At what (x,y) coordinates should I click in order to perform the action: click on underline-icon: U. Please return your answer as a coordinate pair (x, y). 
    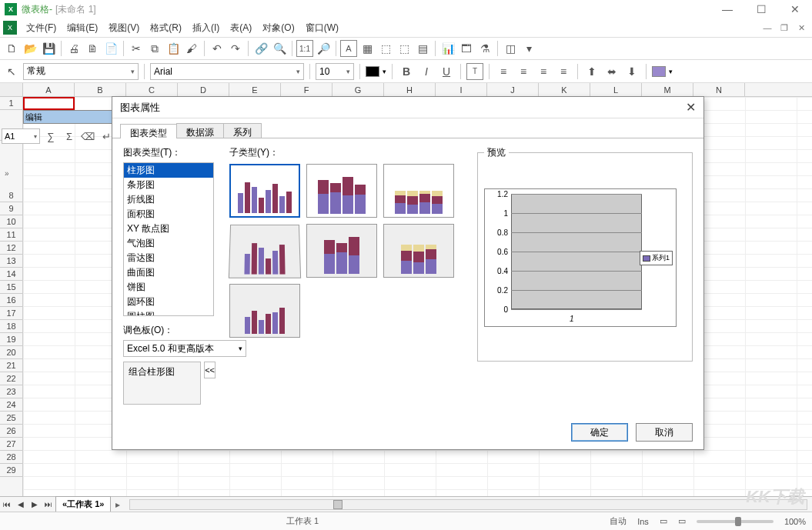
    Looking at the image, I should click on (446, 72).